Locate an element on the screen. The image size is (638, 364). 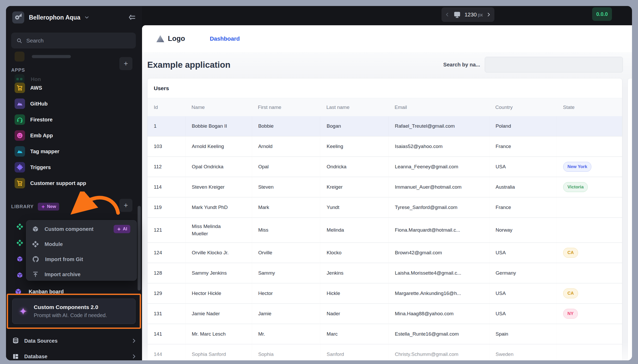
sidebar-item-github: GitHub is located at coordinates (31, 104).